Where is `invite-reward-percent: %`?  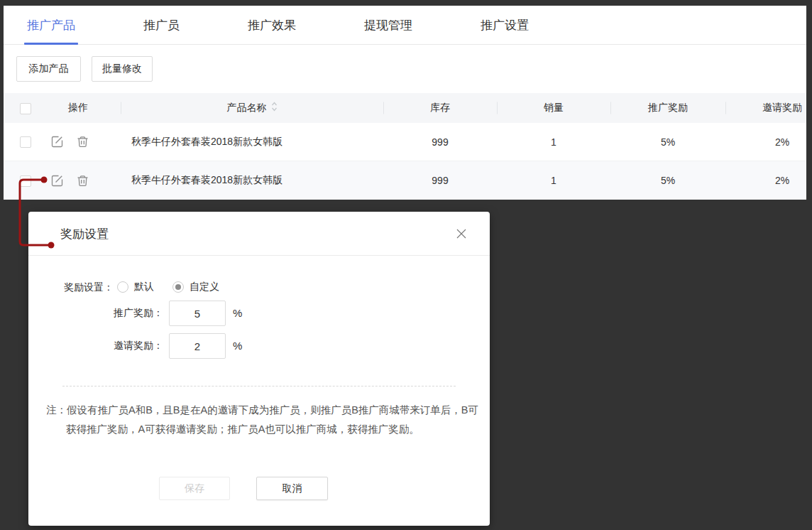
invite-reward-percent: % is located at coordinates (237, 345).